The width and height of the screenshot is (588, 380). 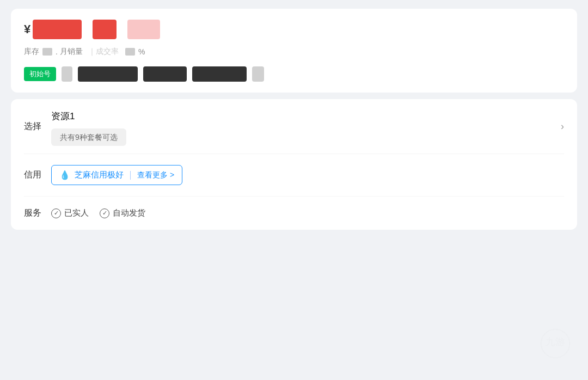 What do you see at coordinates (294, 126) in the screenshot?
I see `select-row: 选择 资源1 共有9种套餐可选 ›` at bounding box center [294, 126].